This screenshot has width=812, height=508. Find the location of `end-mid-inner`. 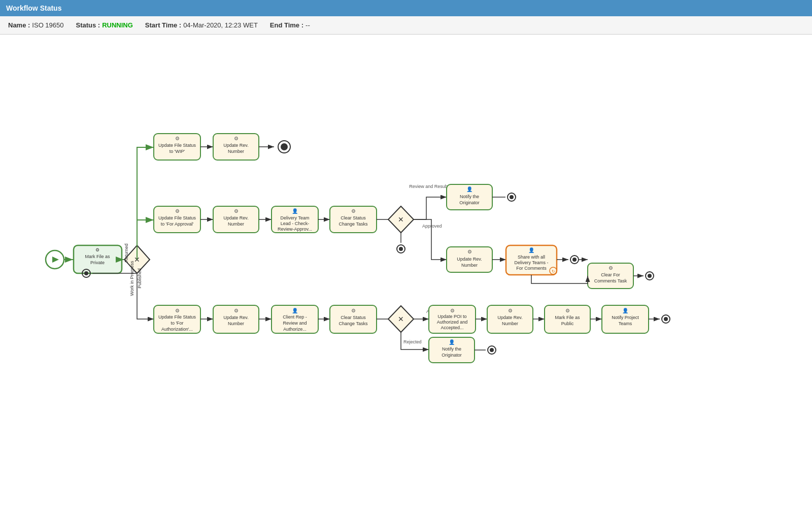

end-mid-inner is located at coordinates (401, 249).